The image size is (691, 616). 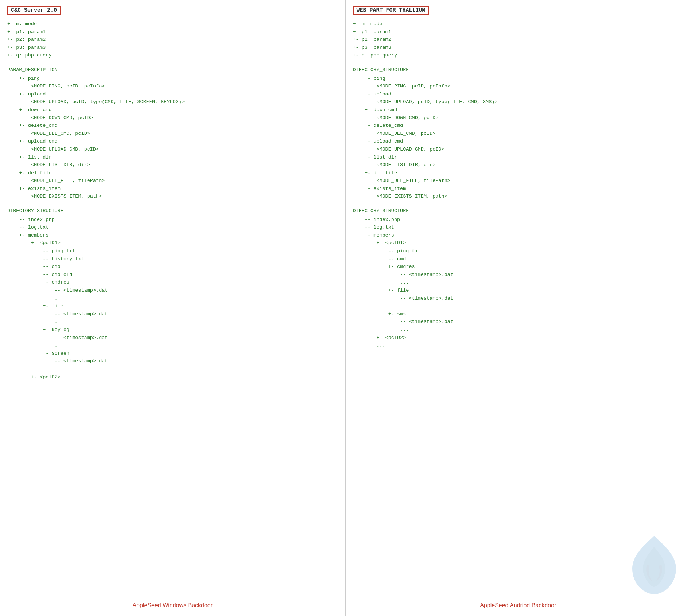 I want to click on right-param-desc: +- ping <MODE_PING, pcID, pcInfo> +- upl…, so click(x=519, y=138).